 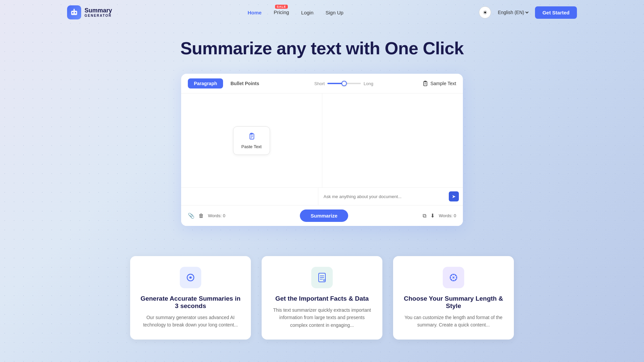 What do you see at coordinates (425, 83) in the screenshot?
I see `clipboard-icon` at bounding box center [425, 83].